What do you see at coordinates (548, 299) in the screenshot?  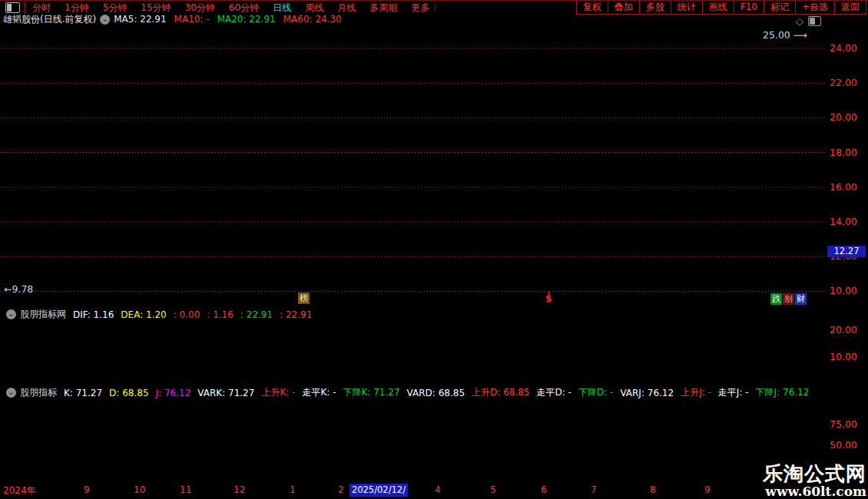 I see `dollar-sign: $` at bounding box center [548, 299].